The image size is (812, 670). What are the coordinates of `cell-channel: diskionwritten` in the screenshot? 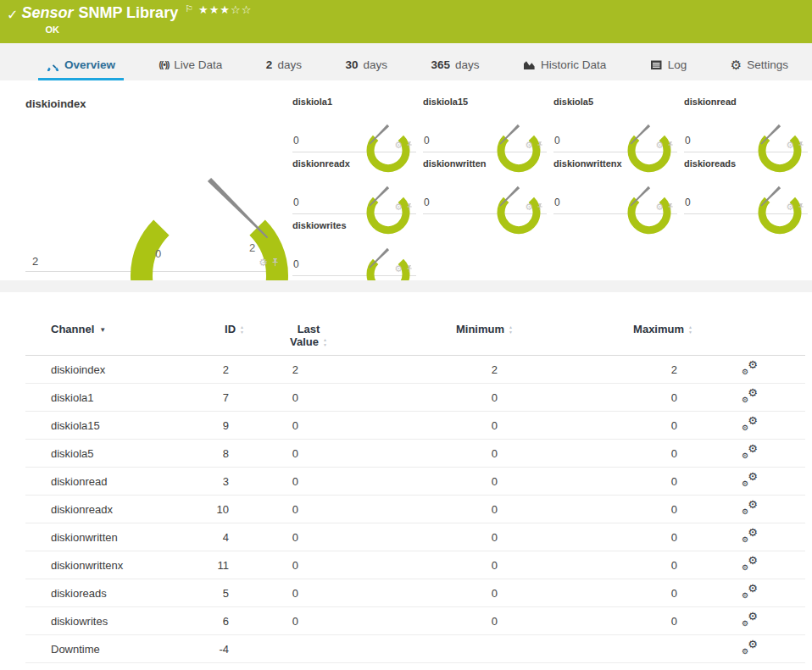 It's located at (106, 537).